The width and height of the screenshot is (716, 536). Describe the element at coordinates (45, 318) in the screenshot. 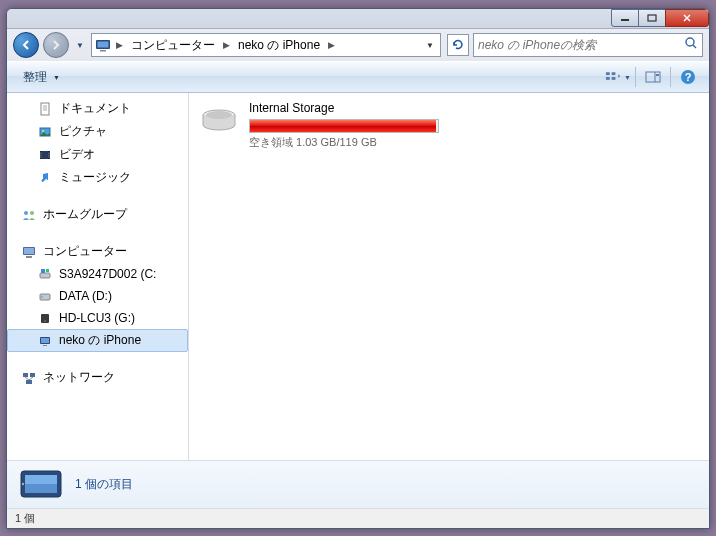

I see `hdd-external-icon` at that location.